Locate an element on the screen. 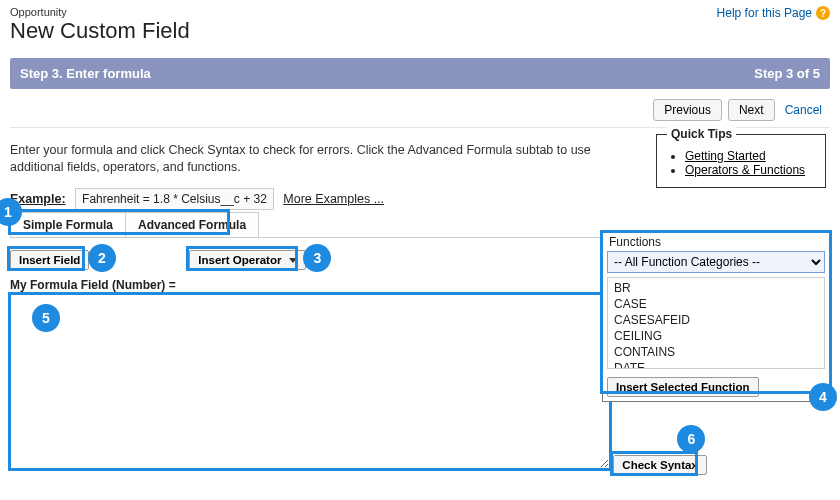 The image size is (840, 500). cancel-link: Cancel is located at coordinates (804, 110).